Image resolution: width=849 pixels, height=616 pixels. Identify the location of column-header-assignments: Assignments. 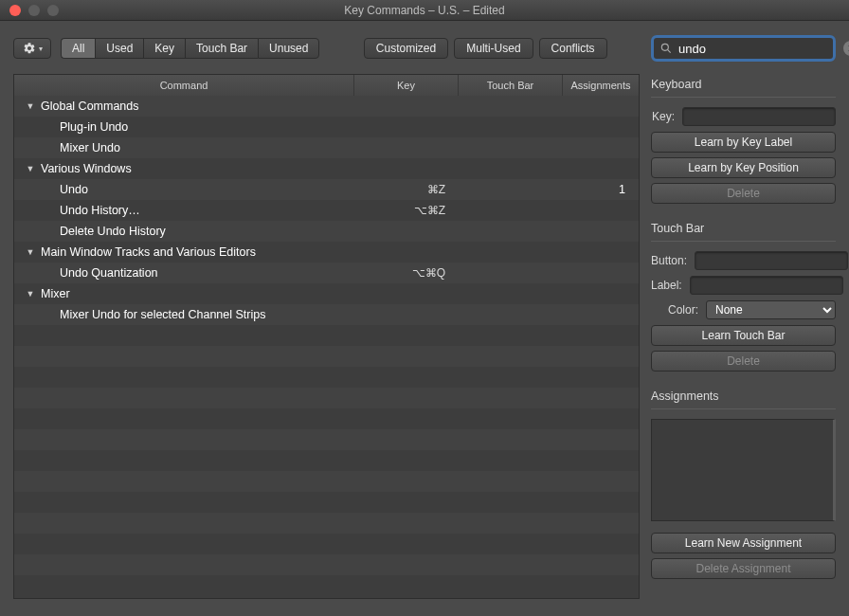
(601, 85).